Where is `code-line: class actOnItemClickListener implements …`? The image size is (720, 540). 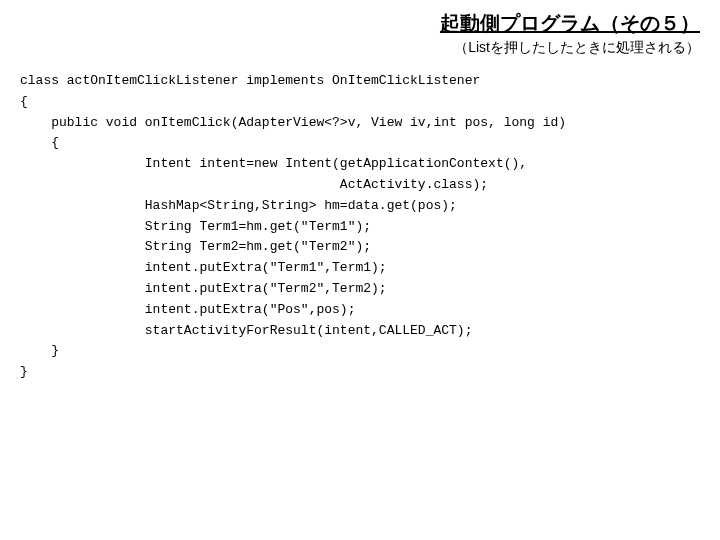
code-line: class actOnItemClickListener implements … is located at coordinates (250, 80).